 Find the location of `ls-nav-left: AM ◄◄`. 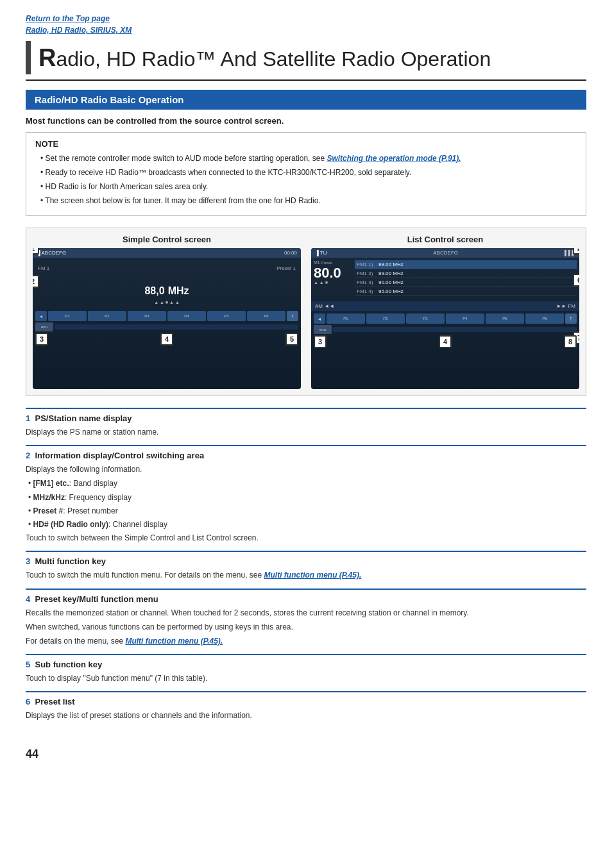

ls-nav-left: AM ◄◄ is located at coordinates (325, 306).